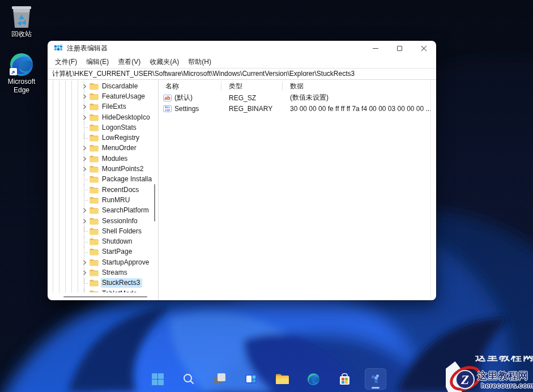 The image size is (533, 392). I want to click on titlebar: 注册表编辑器, so click(242, 48).